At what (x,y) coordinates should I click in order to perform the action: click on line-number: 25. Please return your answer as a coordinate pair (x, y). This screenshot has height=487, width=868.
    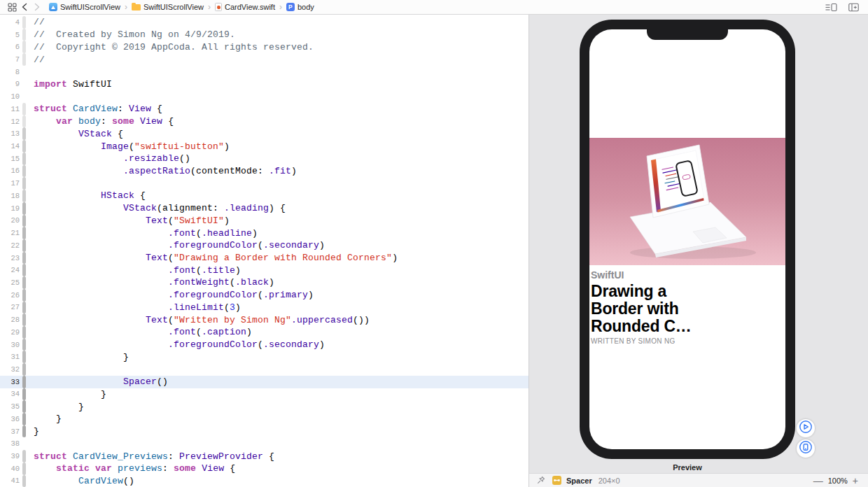
    Looking at the image, I should click on (10, 283).